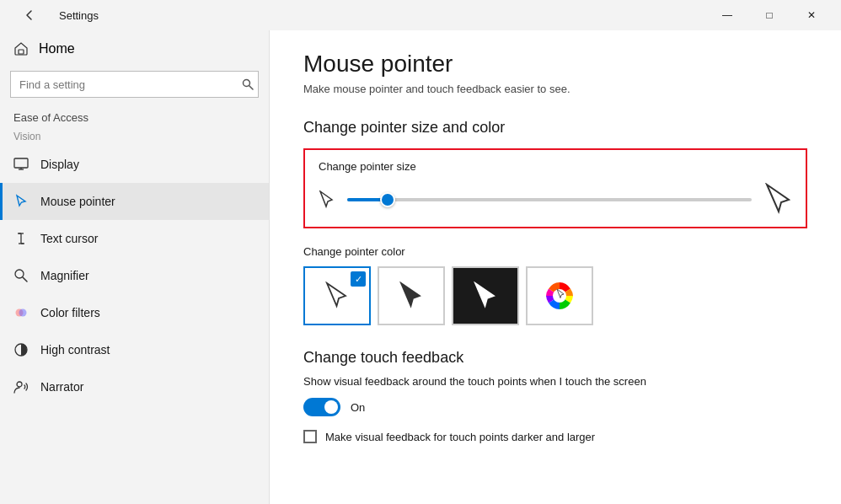 The width and height of the screenshot is (841, 504). Describe the element at coordinates (248, 84) in the screenshot. I see `search-button` at that location.